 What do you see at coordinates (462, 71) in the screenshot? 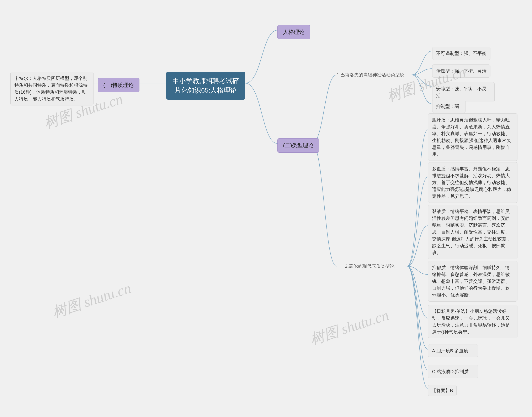
I see `leaf-pavlov-2: 活泼型：强、平衡、灵活` at bounding box center [462, 71].